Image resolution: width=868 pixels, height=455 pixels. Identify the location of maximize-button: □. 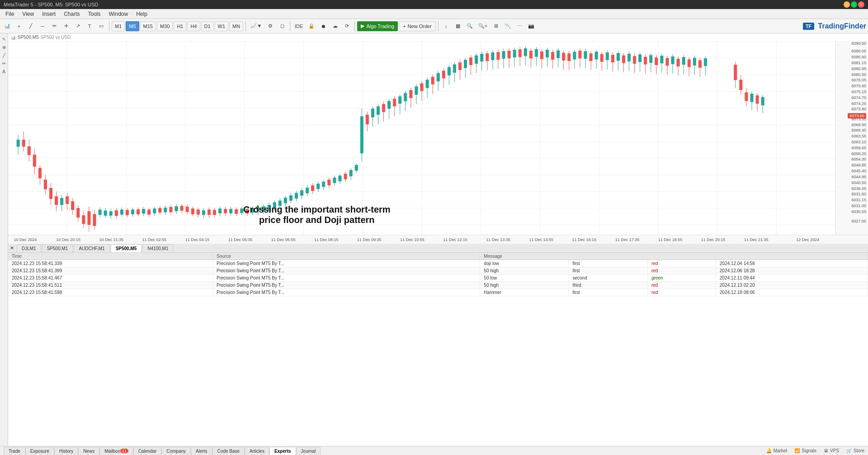
(854, 5).